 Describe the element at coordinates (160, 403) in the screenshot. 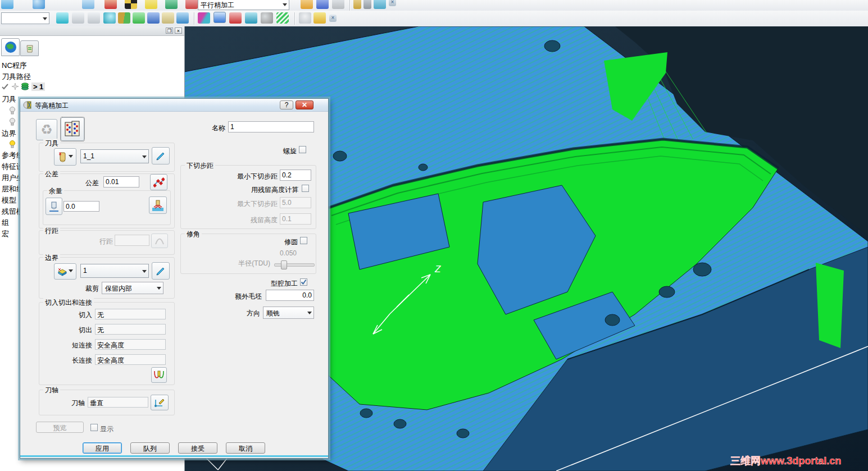

I see `tool-axis-edit-button` at that location.